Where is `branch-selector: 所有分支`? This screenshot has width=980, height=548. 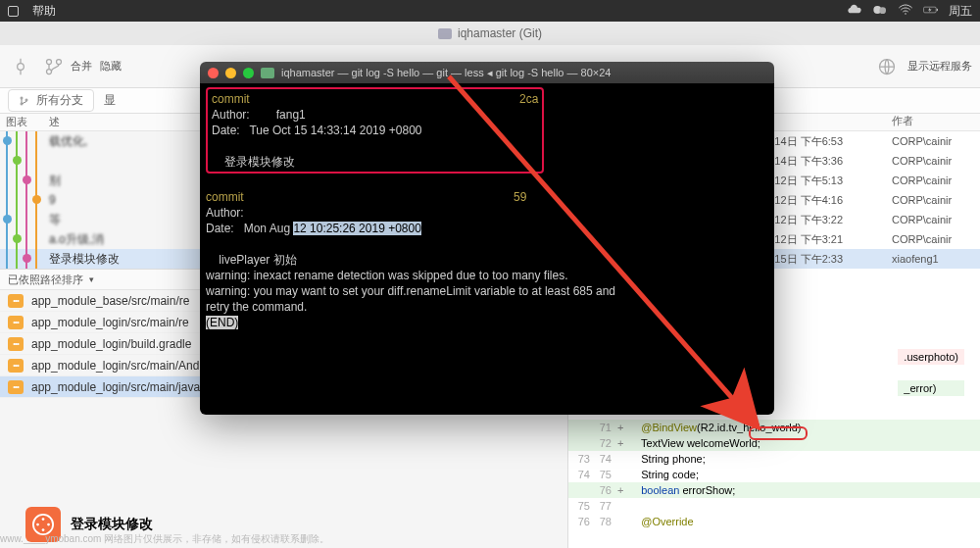
branch-selector: 所有分支 is located at coordinates (51, 100).